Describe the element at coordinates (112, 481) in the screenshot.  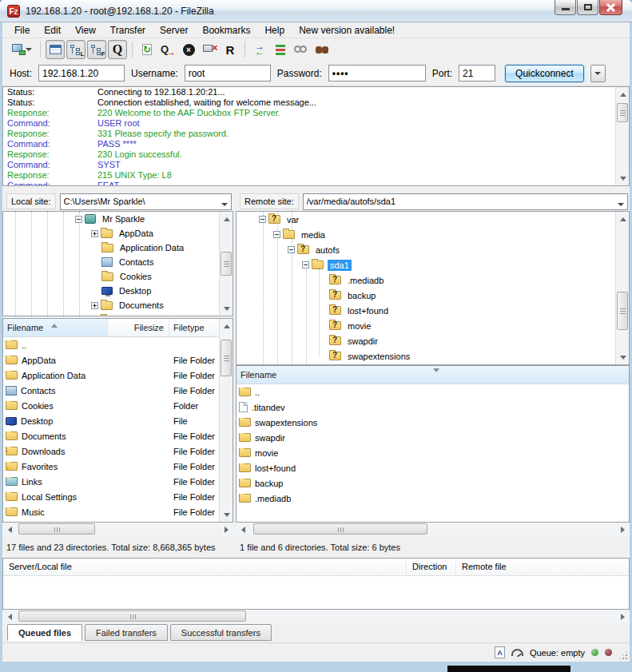
I see `file-row: Links File Folder` at that location.